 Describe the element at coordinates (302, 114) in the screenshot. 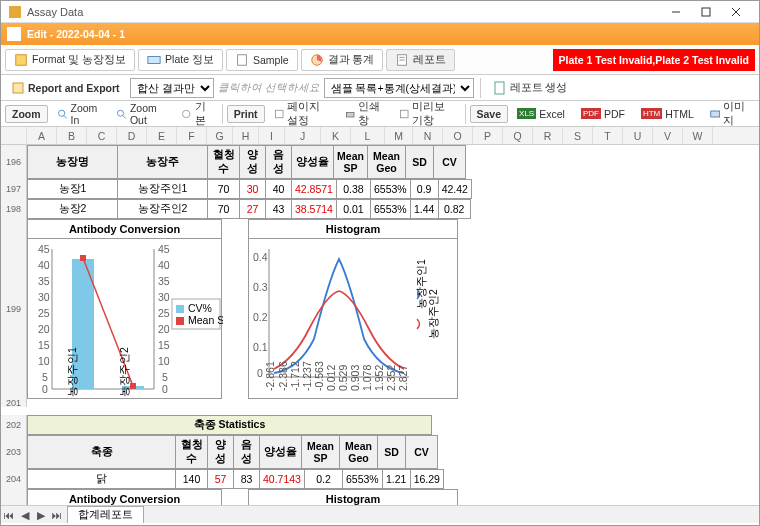

I see `page-setup-button: 페이지설정` at that location.